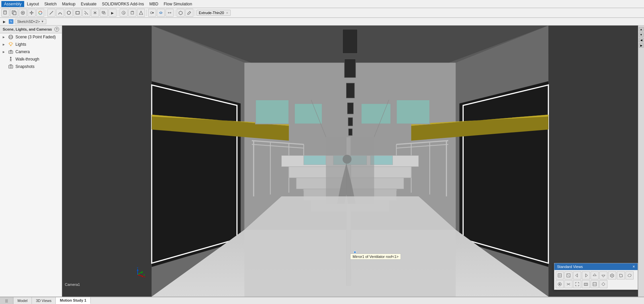 This screenshot has height=304, width=644. What do you see at coordinates (322, 4) in the screenshot?
I see `menu-bar: Assembly Layout Sketch Markup Evaluate S…` at bounding box center [322, 4].